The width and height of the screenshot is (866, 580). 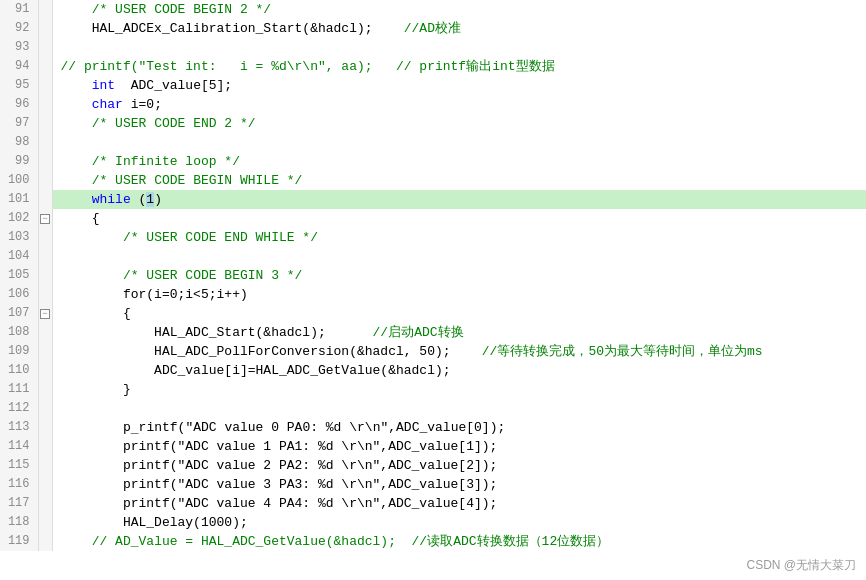 What do you see at coordinates (19, 542) in the screenshot?
I see `line-number: 119` at bounding box center [19, 542].